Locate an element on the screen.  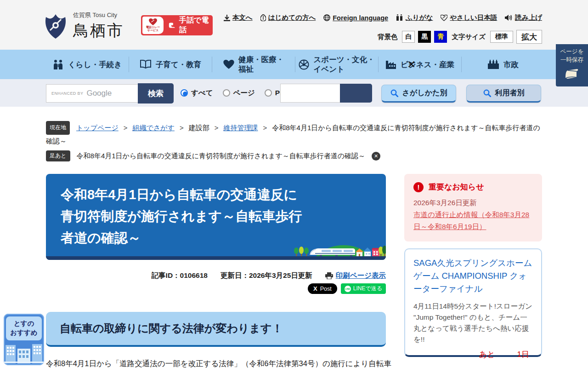
cursor-x-mark: ✕ is located at coordinates (412, 64).